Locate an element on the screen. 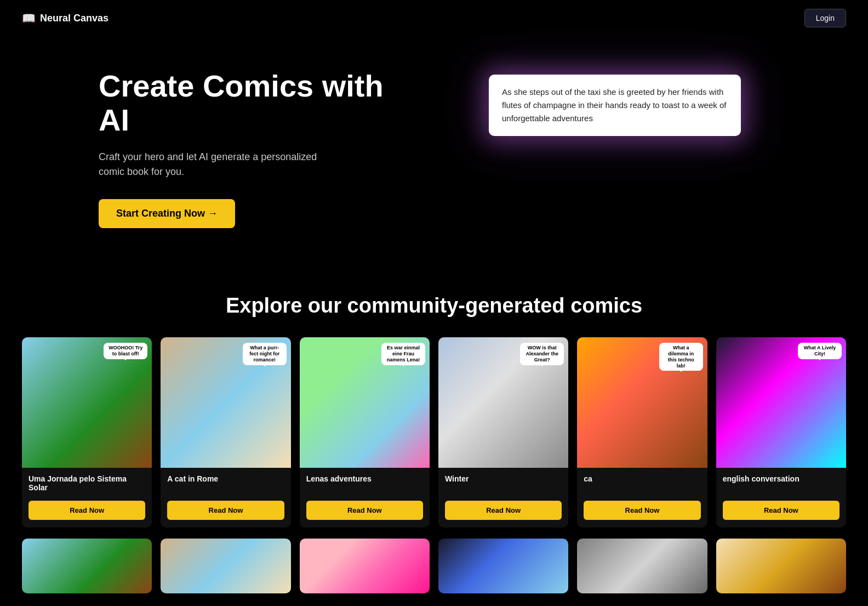  comic-title: ca is located at coordinates (642, 484).